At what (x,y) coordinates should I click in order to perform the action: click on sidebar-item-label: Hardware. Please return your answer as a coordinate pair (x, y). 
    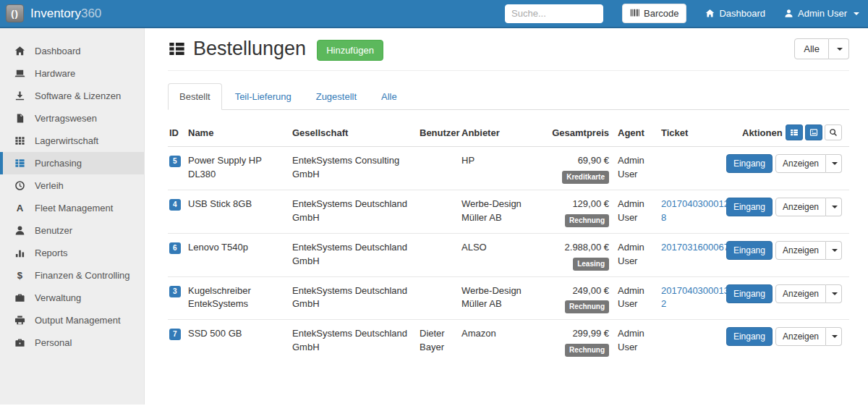
    Looking at the image, I should click on (55, 74).